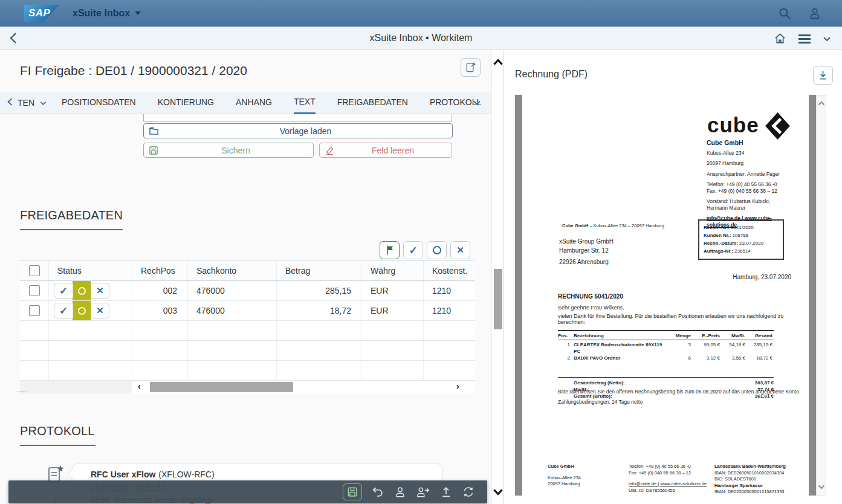  I want to click on table-horizontal-scrollbar: ‹ ›, so click(248, 387).